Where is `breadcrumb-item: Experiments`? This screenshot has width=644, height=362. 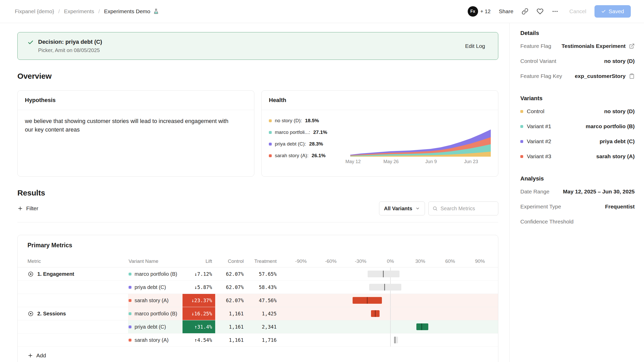
breadcrumb-item: Experiments is located at coordinates (79, 11).